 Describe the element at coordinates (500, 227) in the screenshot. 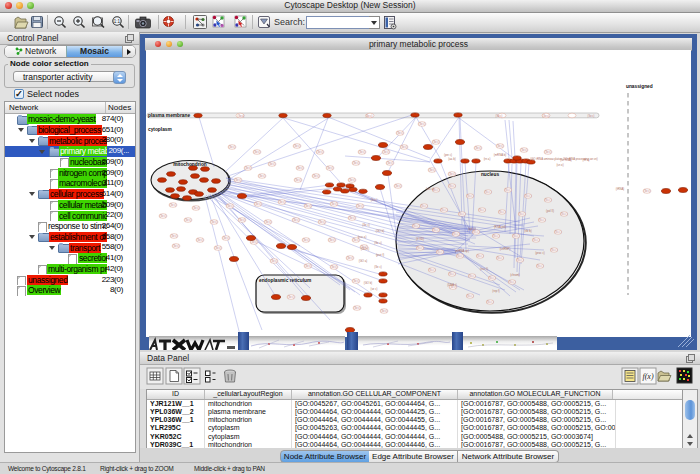

I see `svg-text: (RNA pol)` at that location.